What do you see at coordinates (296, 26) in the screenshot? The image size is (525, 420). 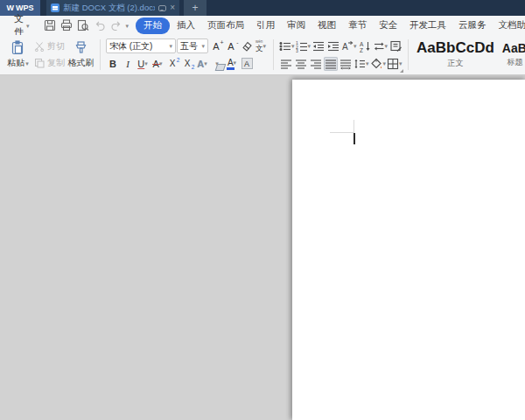 I see `ribbon-tab: 审阅` at bounding box center [296, 26].